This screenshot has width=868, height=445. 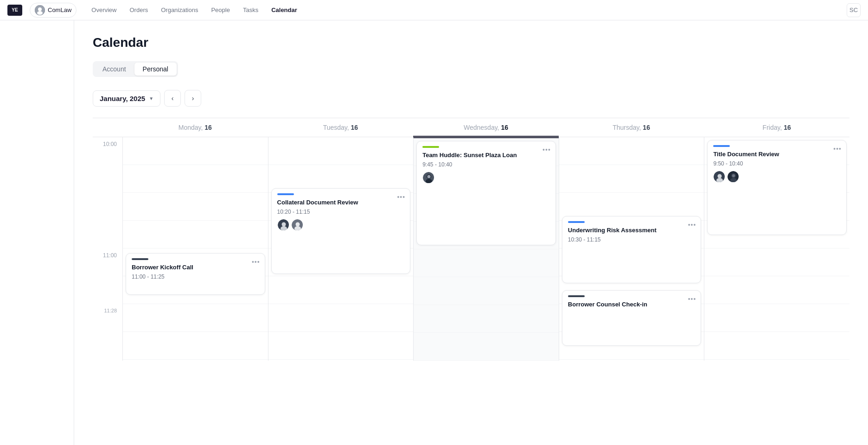 What do you see at coordinates (777, 187) in the screenshot?
I see `event-title-doc: ••• Title Document Review 9:50 - 10:40` at bounding box center [777, 187].